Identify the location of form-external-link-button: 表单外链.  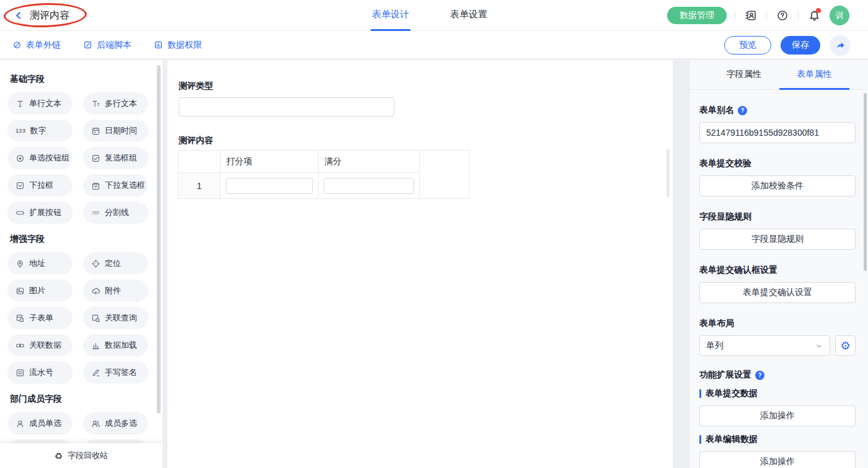
(37, 45).